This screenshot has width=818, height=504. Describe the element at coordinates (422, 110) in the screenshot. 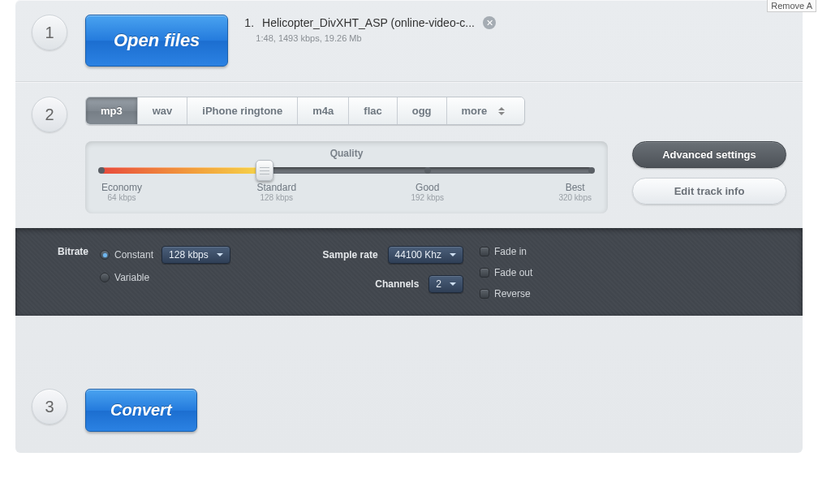

I see `tab-ogg: ogg` at that location.